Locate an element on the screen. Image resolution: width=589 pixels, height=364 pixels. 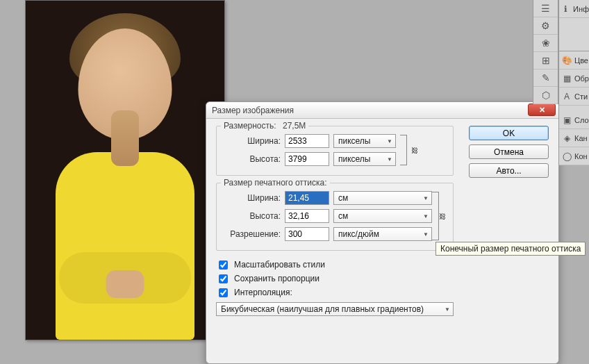
swatch-icon: ▦ is located at coordinates (567, 78).